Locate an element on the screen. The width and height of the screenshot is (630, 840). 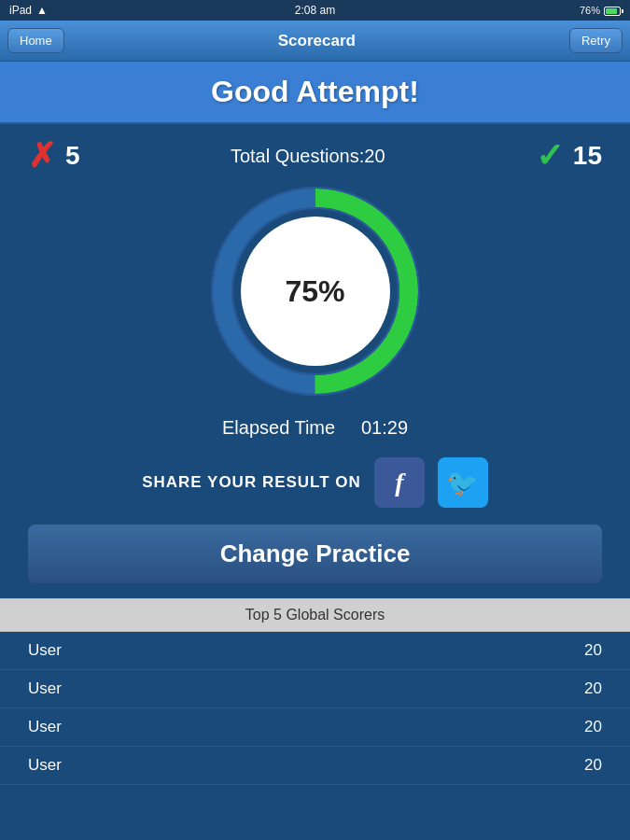
home-button: Home is located at coordinates (35, 41).